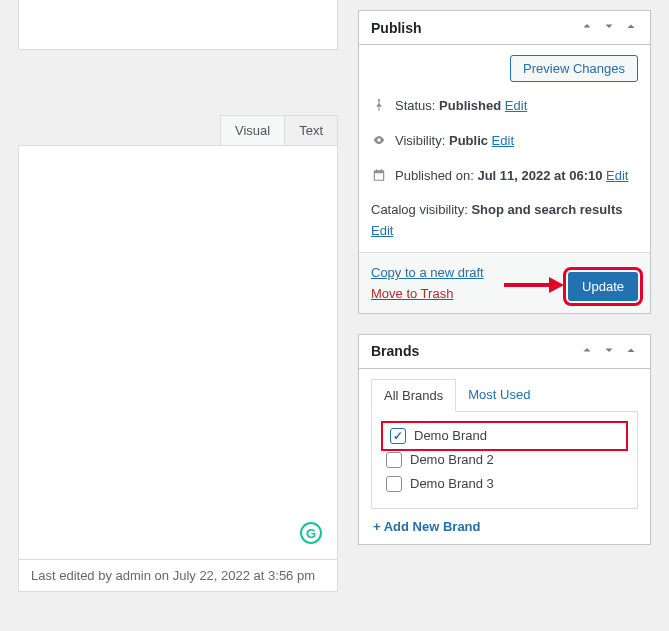 Image resolution: width=669 pixels, height=631 pixels. I want to click on update-button: Update, so click(603, 286).